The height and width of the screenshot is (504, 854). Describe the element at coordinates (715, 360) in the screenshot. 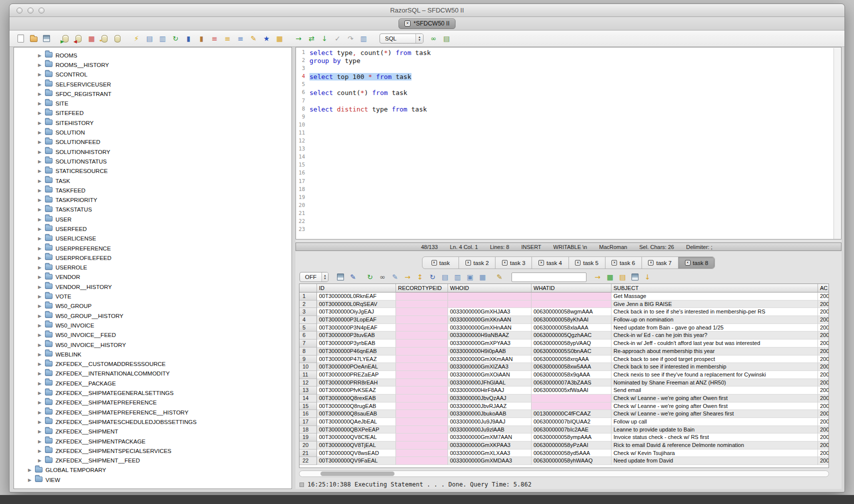

I see `cell-subject: Check back to see if good target prospec…` at that location.